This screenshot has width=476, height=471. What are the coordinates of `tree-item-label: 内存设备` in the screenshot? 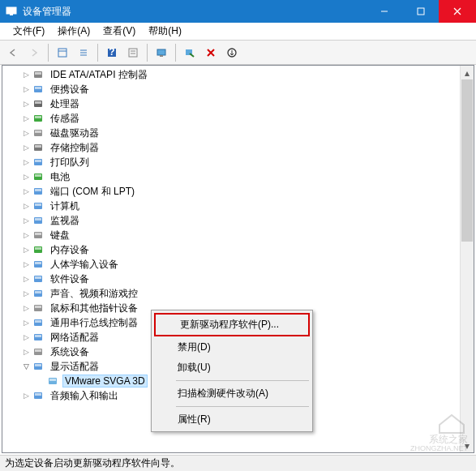 It's located at (70, 250).